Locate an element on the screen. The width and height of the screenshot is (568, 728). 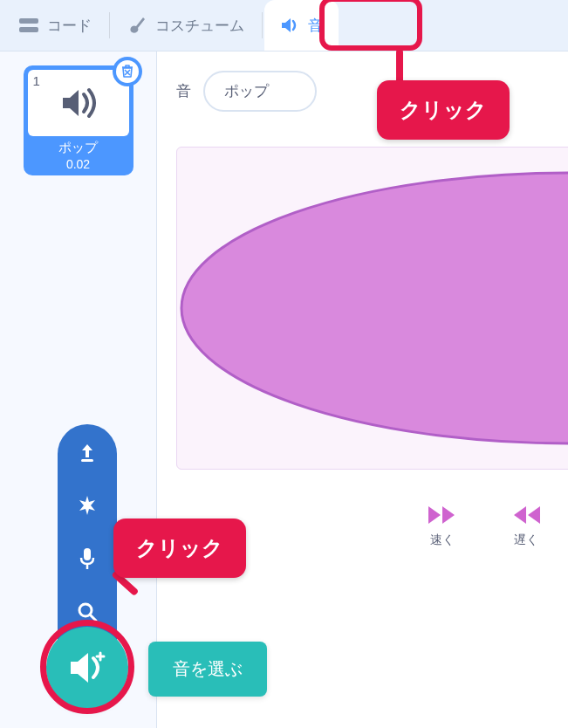
brush-icon is located at coordinates (137, 25).